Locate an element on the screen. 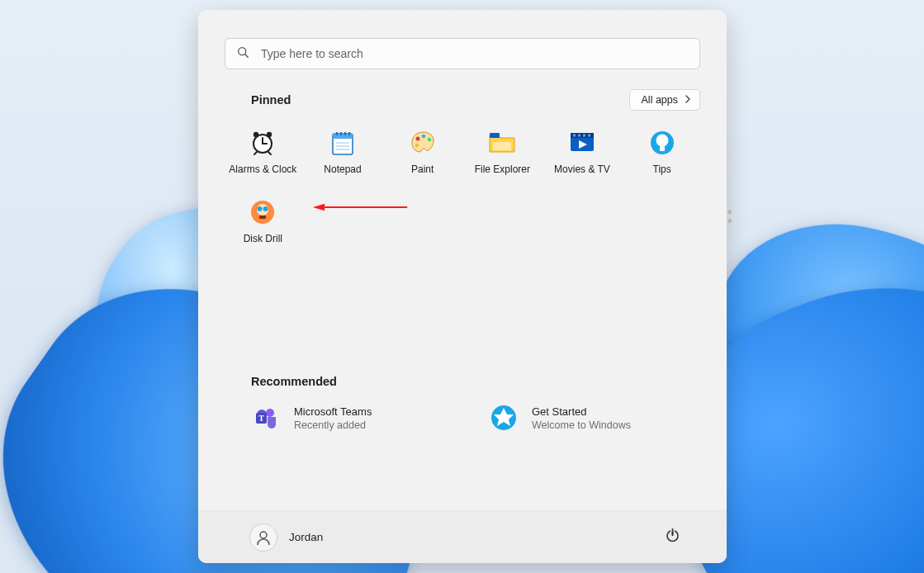 The width and height of the screenshot is (924, 573). app-label: Paint is located at coordinates (423, 169).